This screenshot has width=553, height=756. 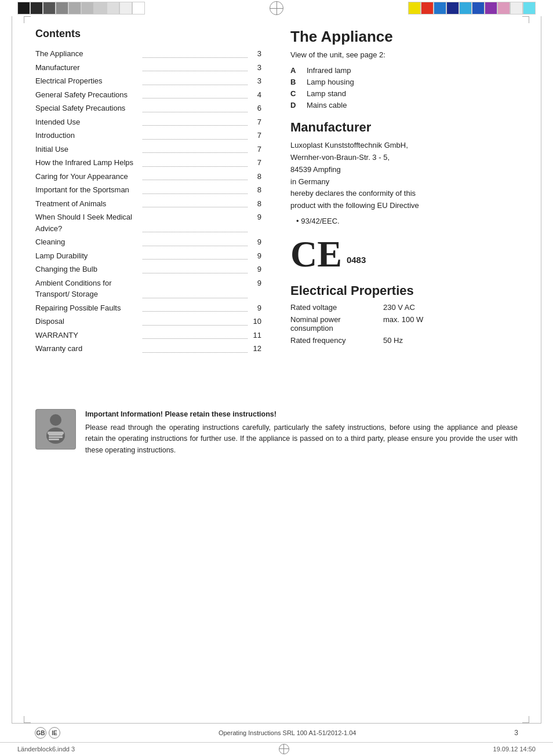 I want to click on toc-item: Repairing Possible Faults 9, so click(x=148, y=308).